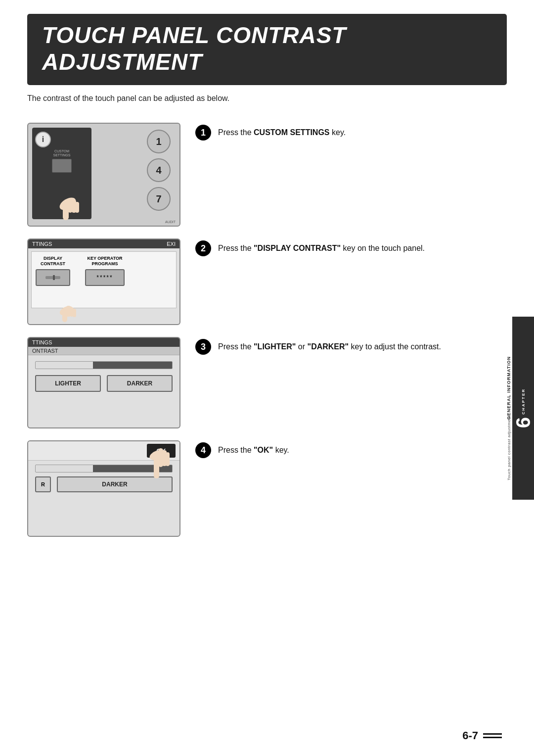  What do you see at coordinates (73, 206) in the screenshot?
I see `finger-icon` at bounding box center [73, 206].